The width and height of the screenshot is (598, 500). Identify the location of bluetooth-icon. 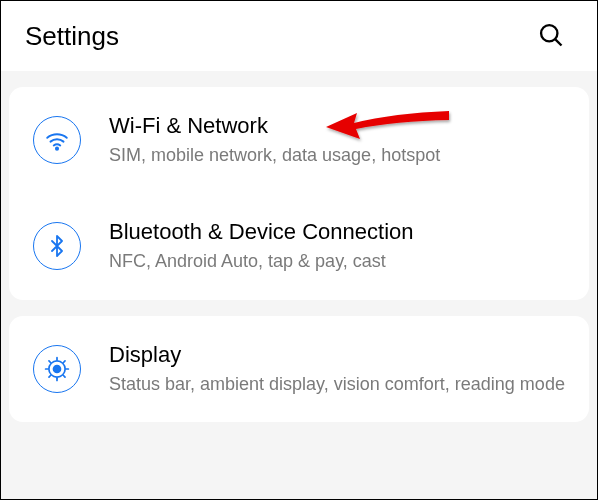
(57, 246).